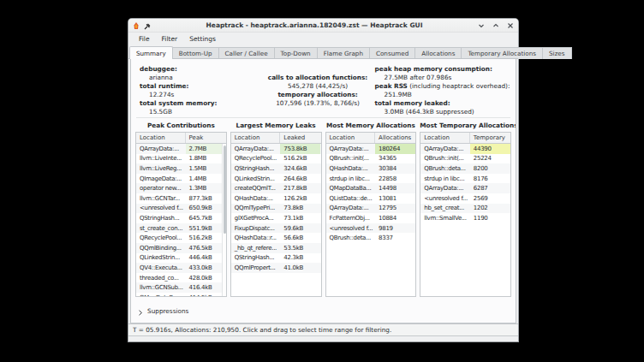 The width and height of the screenshot is (644, 362). What do you see at coordinates (276, 228) in the screenshot?
I see `table-row: FixupDispatc...59.6kB` at bounding box center [276, 228].